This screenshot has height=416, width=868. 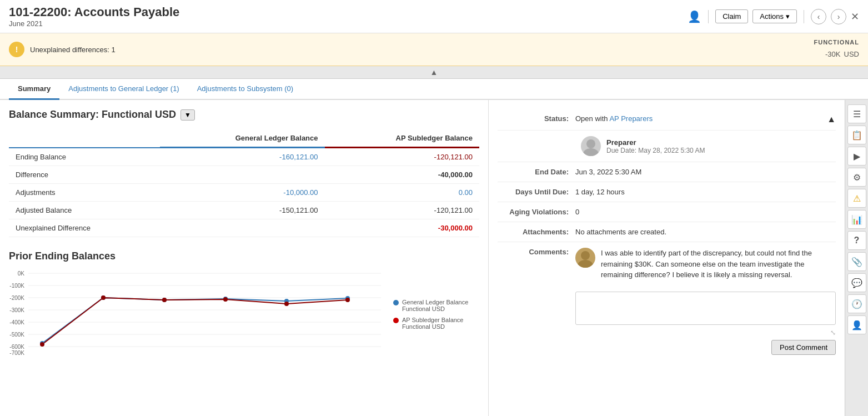 What do you see at coordinates (839, 17) in the screenshot?
I see `nav-next-button: ›` at bounding box center [839, 17].